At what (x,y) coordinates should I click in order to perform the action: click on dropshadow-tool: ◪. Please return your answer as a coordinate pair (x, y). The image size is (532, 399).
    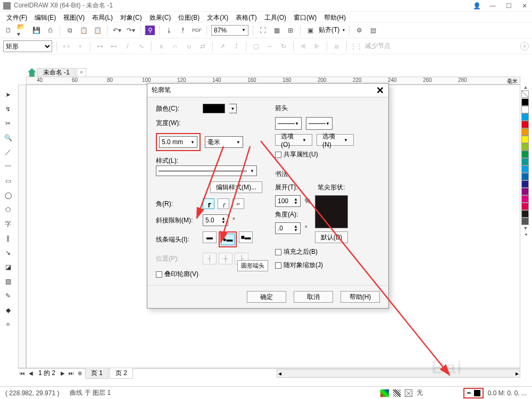
    Looking at the image, I should click on (8, 267).